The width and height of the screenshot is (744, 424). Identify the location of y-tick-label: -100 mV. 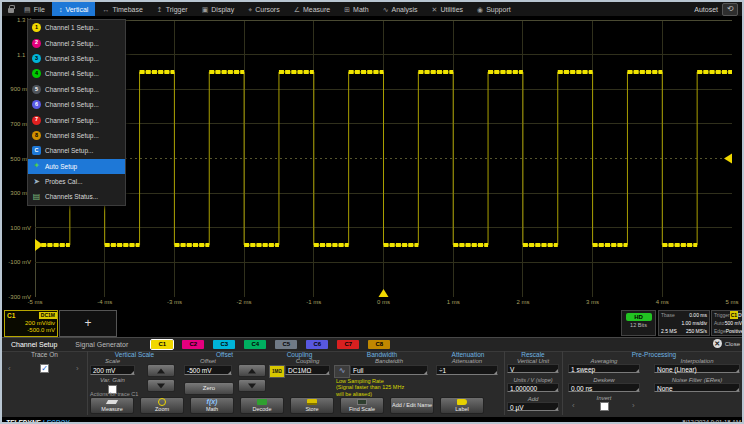
(16, 262).